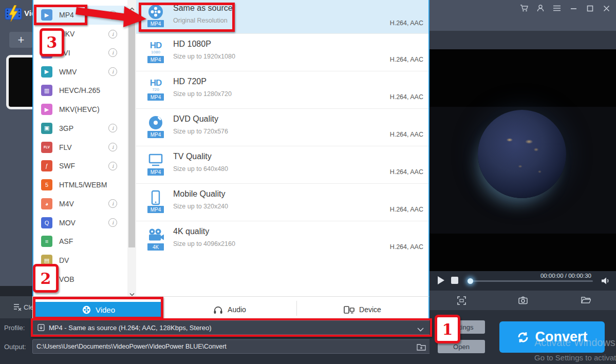 This screenshot has width=616, height=364. Describe the element at coordinates (156, 167) in the screenshot. I see `tv-icon: MP4` at that location.